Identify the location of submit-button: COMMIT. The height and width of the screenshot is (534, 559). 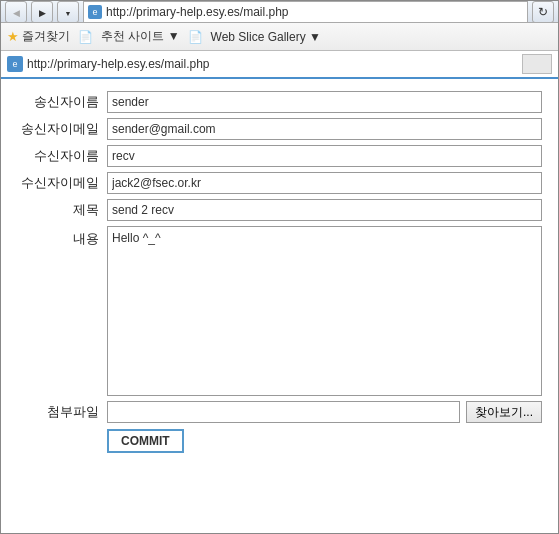
(146, 441).